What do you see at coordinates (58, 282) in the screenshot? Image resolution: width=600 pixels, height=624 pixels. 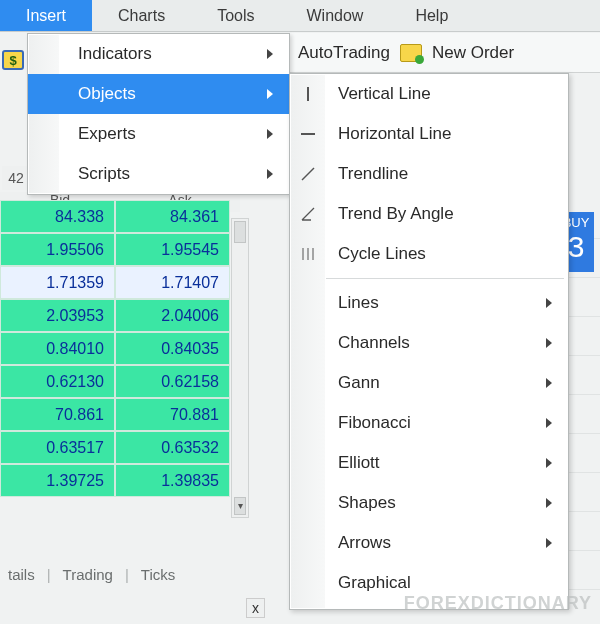 I see `bid-cell: 1.71359` at bounding box center [58, 282].